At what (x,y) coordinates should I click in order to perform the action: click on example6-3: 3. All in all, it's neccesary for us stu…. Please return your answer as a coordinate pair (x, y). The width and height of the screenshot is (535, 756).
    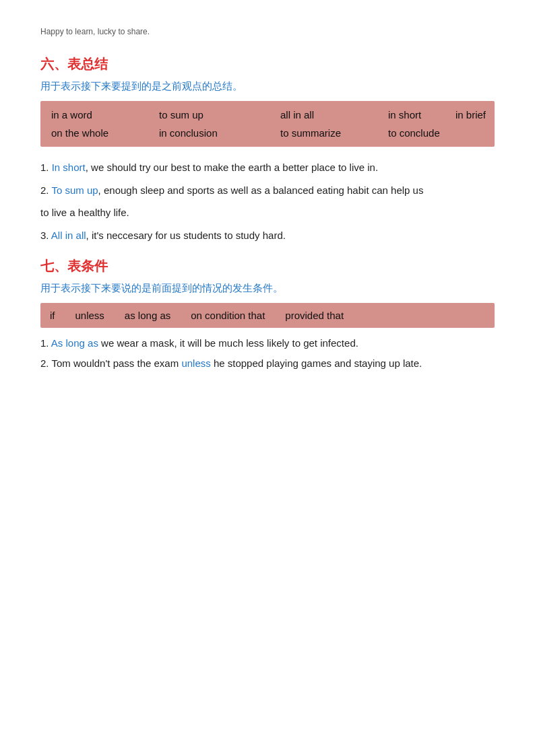
    Looking at the image, I should click on (268, 236).